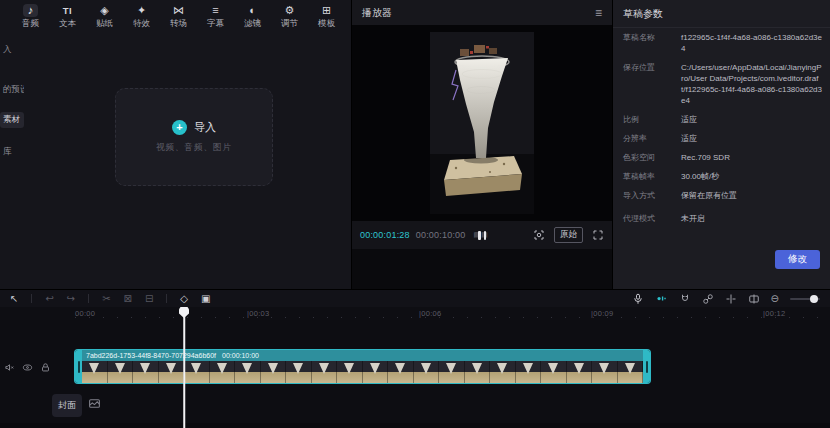 This screenshot has width=830, height=428. Describe the element at coordinates (194, 148) in the screenshot. I see `import-hint: 视频、音频、图片` at that location.